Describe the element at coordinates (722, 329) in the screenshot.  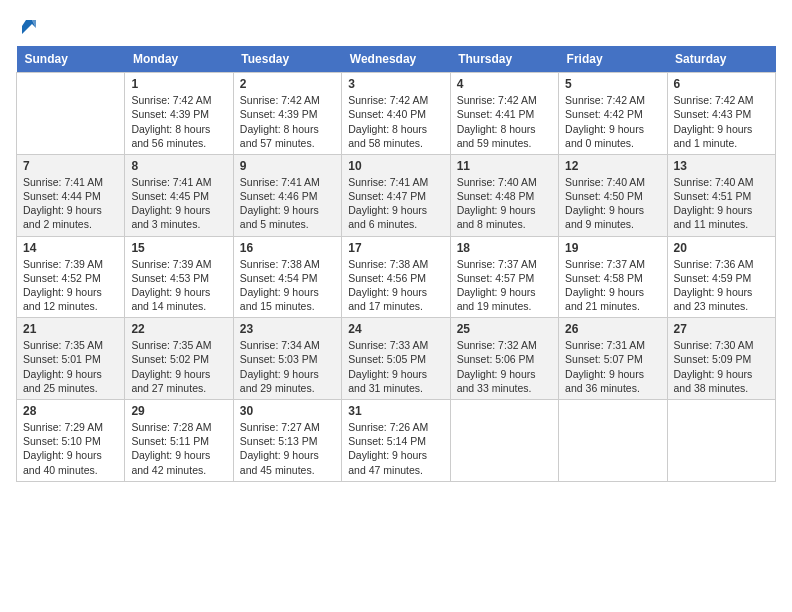
I see `day-number: 27` at that location.